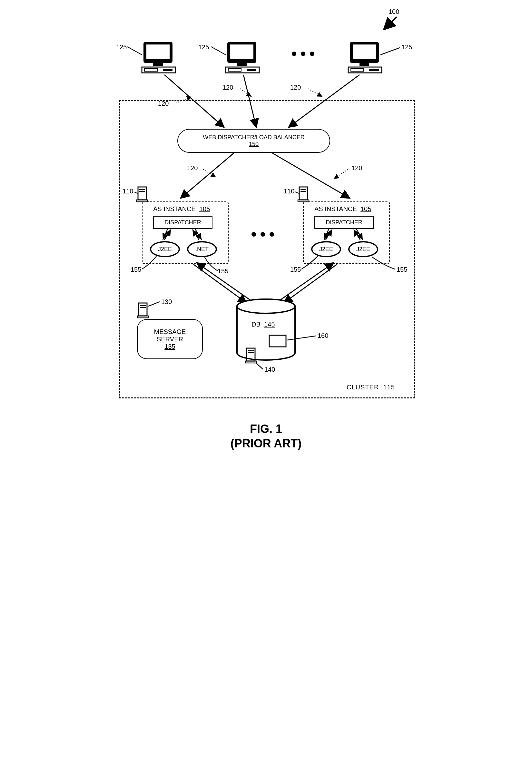 The width and height of the screenshot is (532, 782). I want to click on lb-num: 150, so click(254, 144).